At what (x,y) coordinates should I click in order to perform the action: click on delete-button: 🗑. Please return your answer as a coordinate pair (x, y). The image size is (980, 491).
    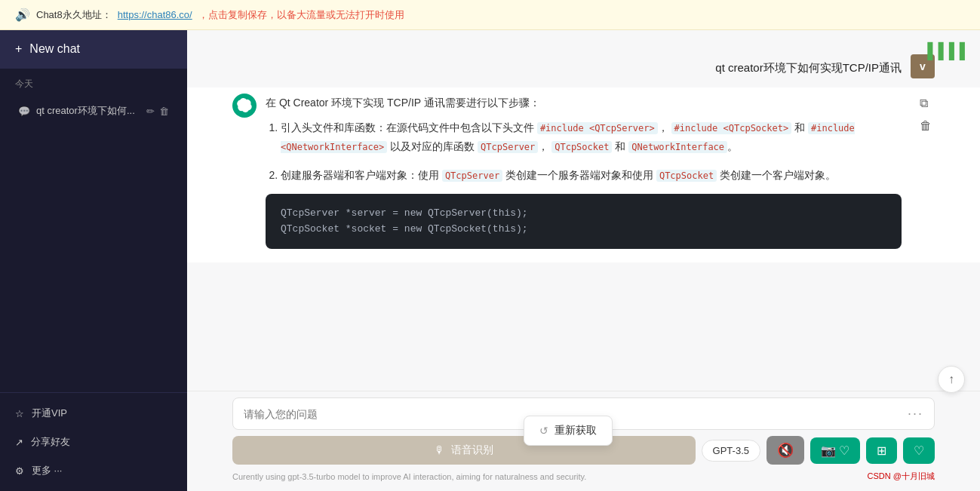
    Looking at the image, I should click on (926, 126).